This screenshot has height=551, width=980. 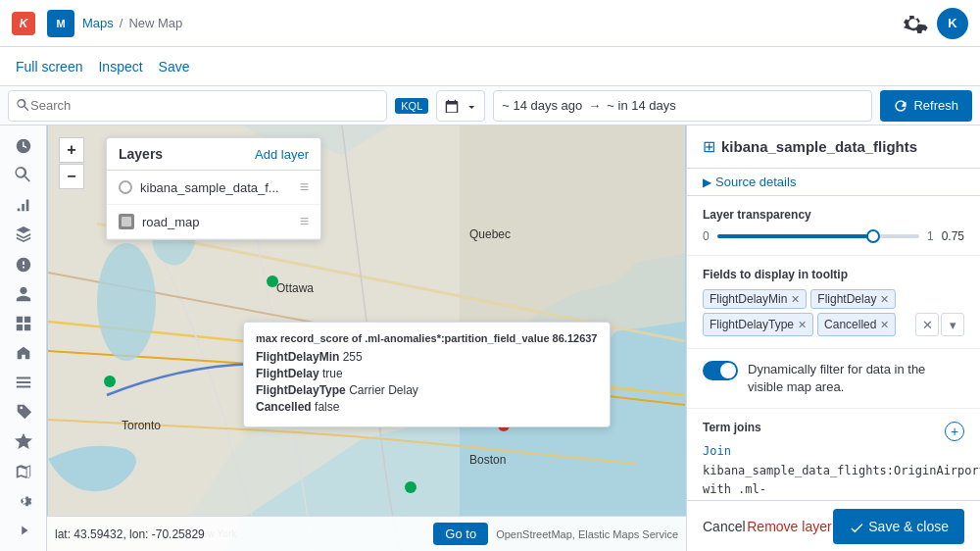 I want to click on second-nav: Full screen Inspect Save, so click(x=490, y=67).